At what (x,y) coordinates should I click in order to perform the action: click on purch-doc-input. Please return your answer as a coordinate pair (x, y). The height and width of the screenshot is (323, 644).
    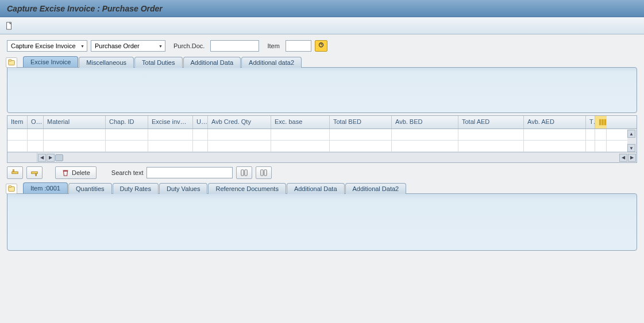
    Looking at the image, I should click on (234, 46).